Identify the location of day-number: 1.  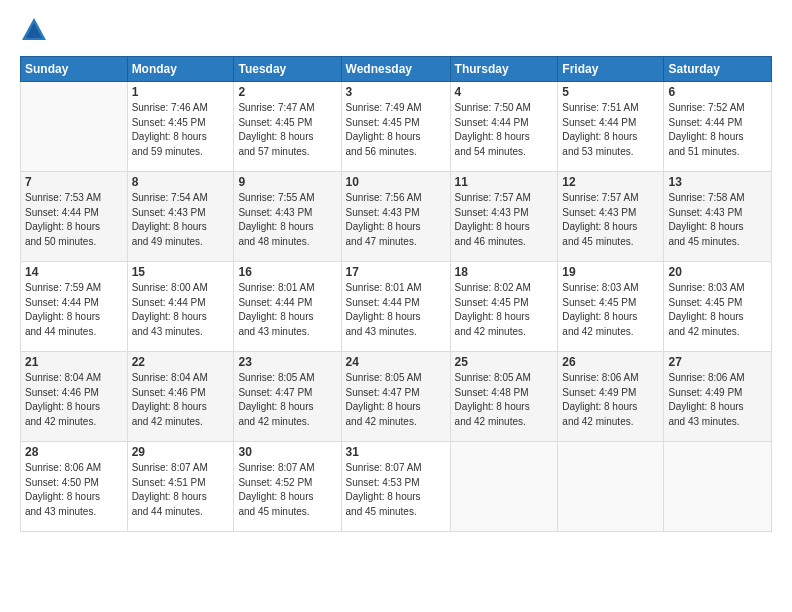
(181, 92).